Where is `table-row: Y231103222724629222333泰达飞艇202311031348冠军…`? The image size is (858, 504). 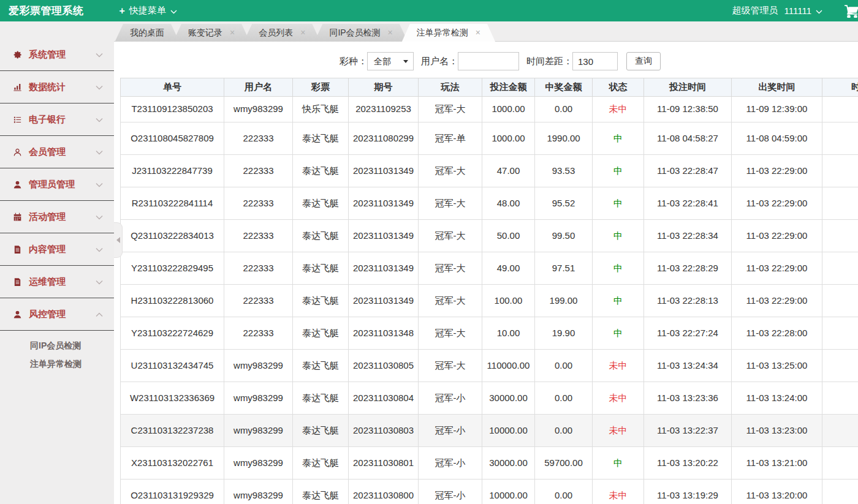
table-row: Y231103222724629222333泰达飞艇202311031348冠军… is located at coordinates (489, 333).